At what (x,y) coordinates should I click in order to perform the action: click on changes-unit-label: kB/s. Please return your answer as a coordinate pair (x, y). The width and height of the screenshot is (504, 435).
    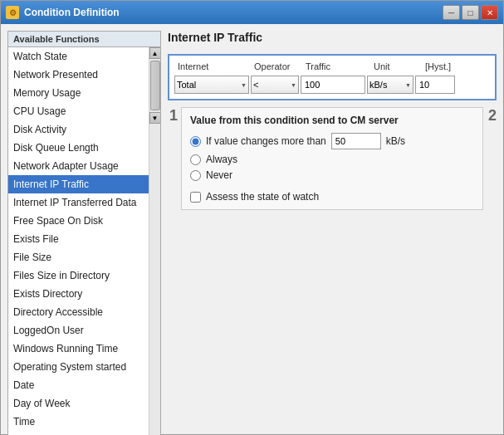
    Looking at the image, I should click on (395, 141).